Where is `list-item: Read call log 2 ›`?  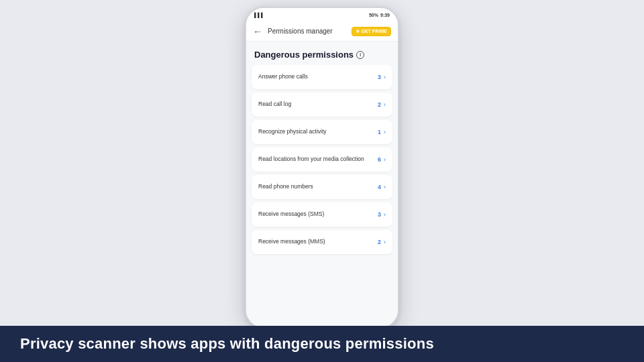
list-item: Read call log 2 › is located at coordinates (322, 105).